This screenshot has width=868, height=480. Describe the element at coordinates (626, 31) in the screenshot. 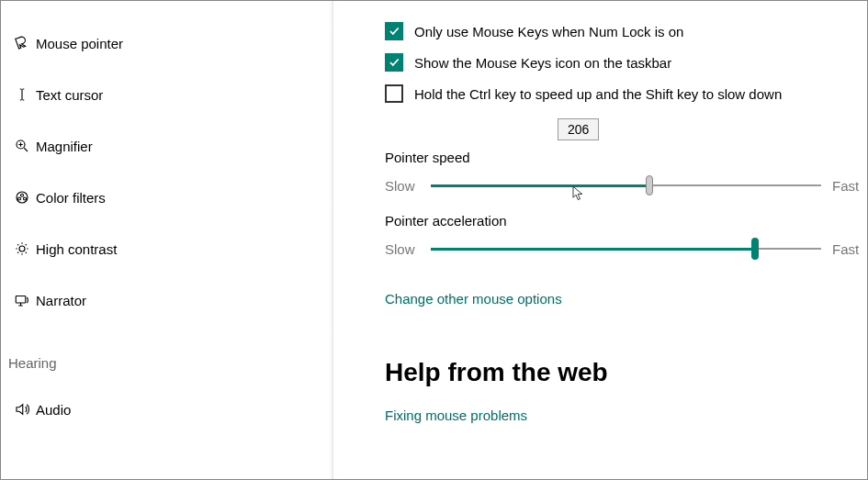

I see `checkbox-numlock: Only use Mouse Keys when Num Lock is on` at that location.